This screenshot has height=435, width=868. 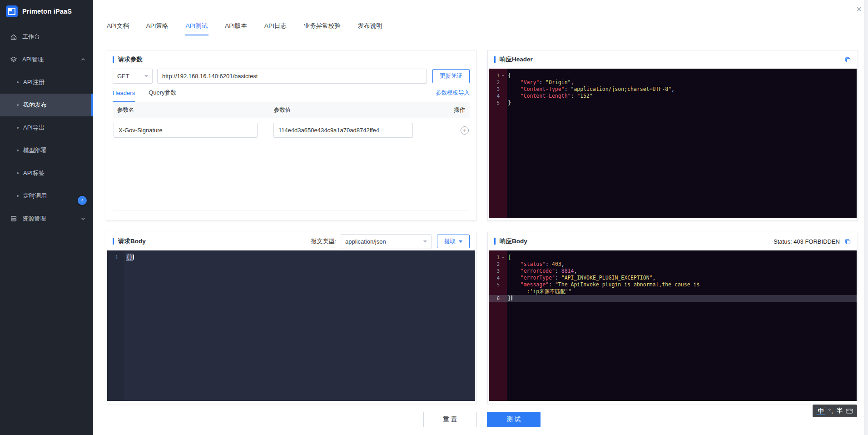 I want to click on code-line: 1▾{, so click(x=673, y=257).